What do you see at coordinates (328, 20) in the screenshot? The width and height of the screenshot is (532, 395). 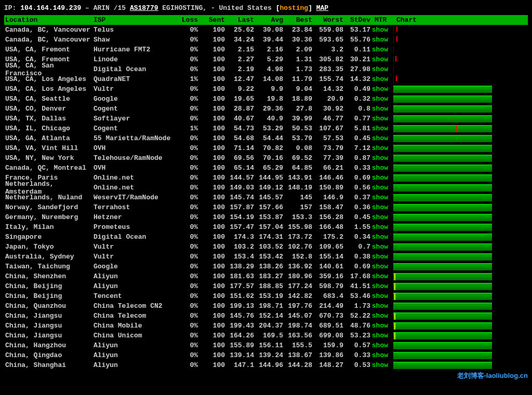 I see `col-header-worst: Worst` at bounding box center [328, 20].